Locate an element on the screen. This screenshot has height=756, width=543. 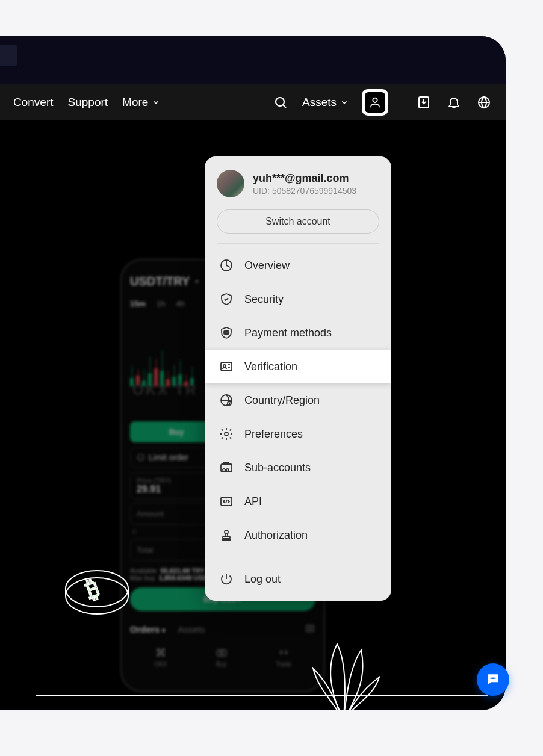
menu-overview: Overview is located at coordinates (298, 265).